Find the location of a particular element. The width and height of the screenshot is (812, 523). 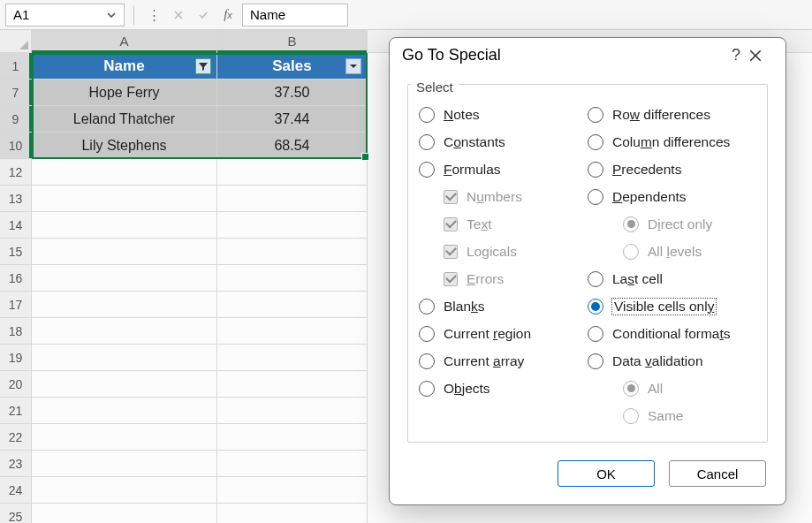

row-header: 16 is located at coordinates (16, 278).